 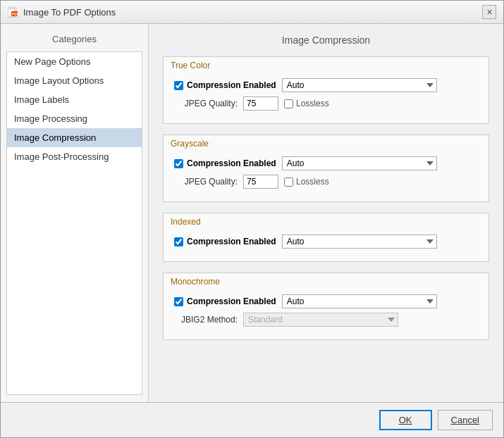 What do you see at coordinates (359, 85) in the screenshot?
I see `true-color-compression-combo: Auto` at bounding box center [359, 85].